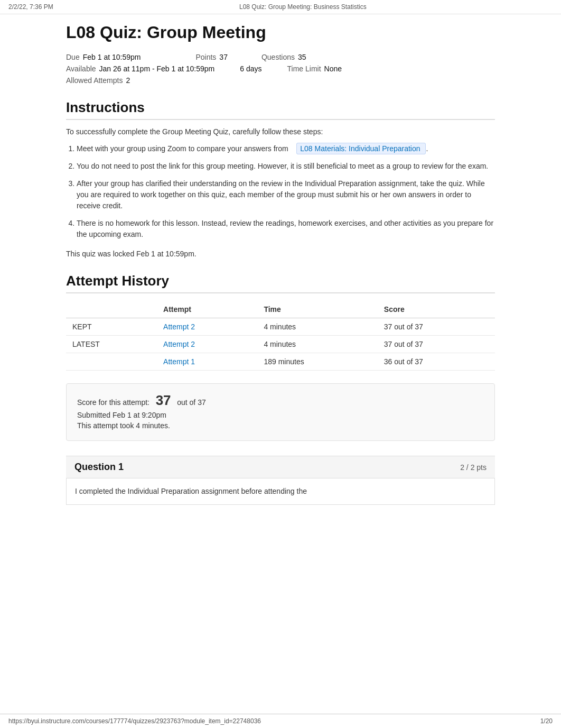 The width and height of the screenshot is (561, 728). I want to click on days-value: 6 days, so click(250, 69).